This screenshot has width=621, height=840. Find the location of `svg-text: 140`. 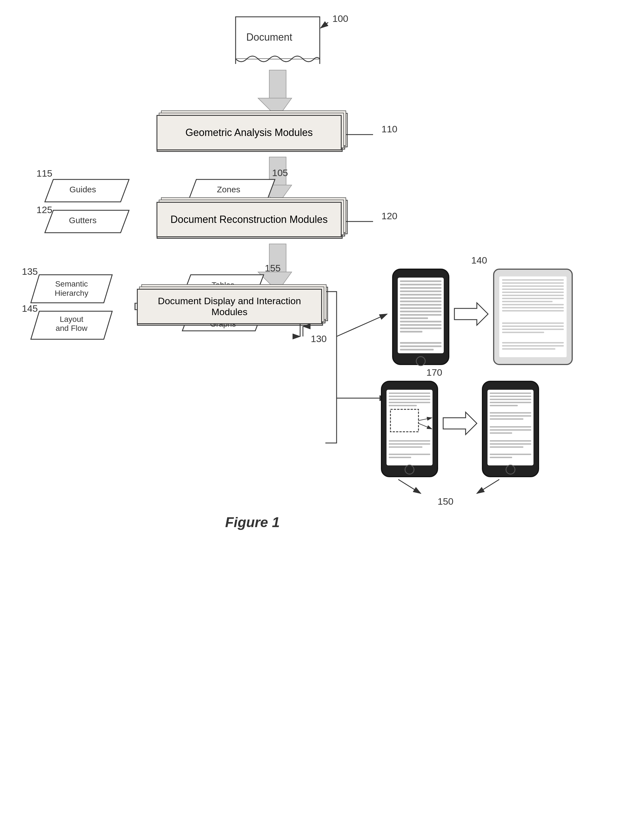

svg-text: 140 is located at coordinates (479, 260).